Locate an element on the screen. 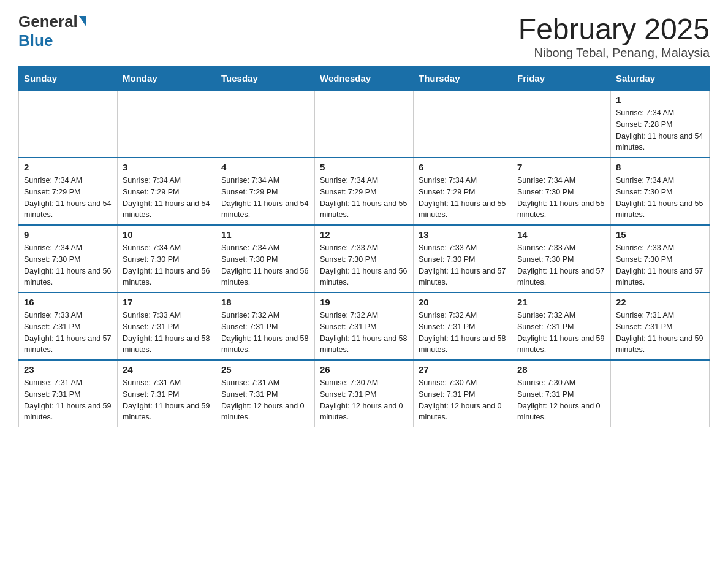 Image resolution: width=728 pixels, height=563 pixels. calendar-cell: 10Sunrise: 7:34 AMSunset: 7:30 PMDayligh… is located at coordinates (167, 259).